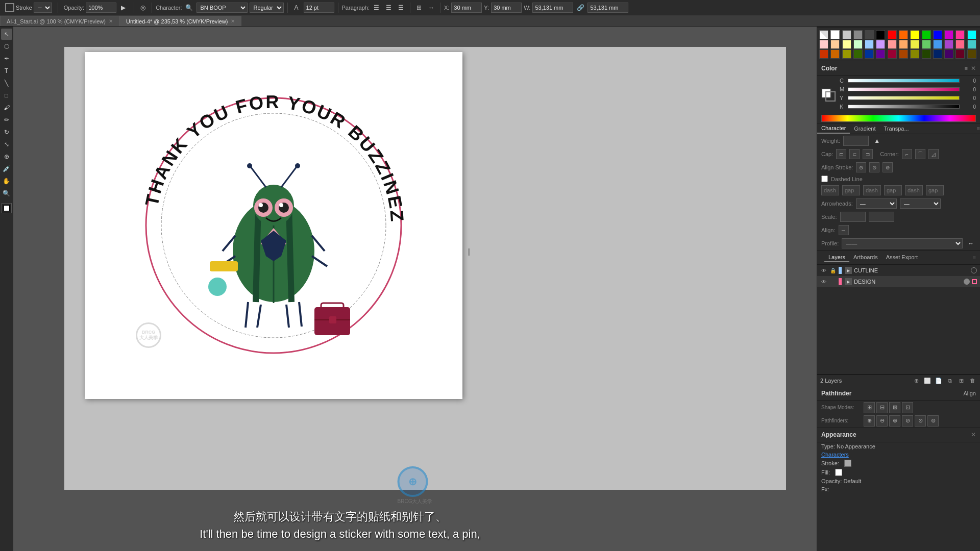 This screenshot has height=551, width=980. What do you see at coordinates (7, 157) in the screenshot?
I see `blend-tool: ⊕` at bounding box center [7, 157].